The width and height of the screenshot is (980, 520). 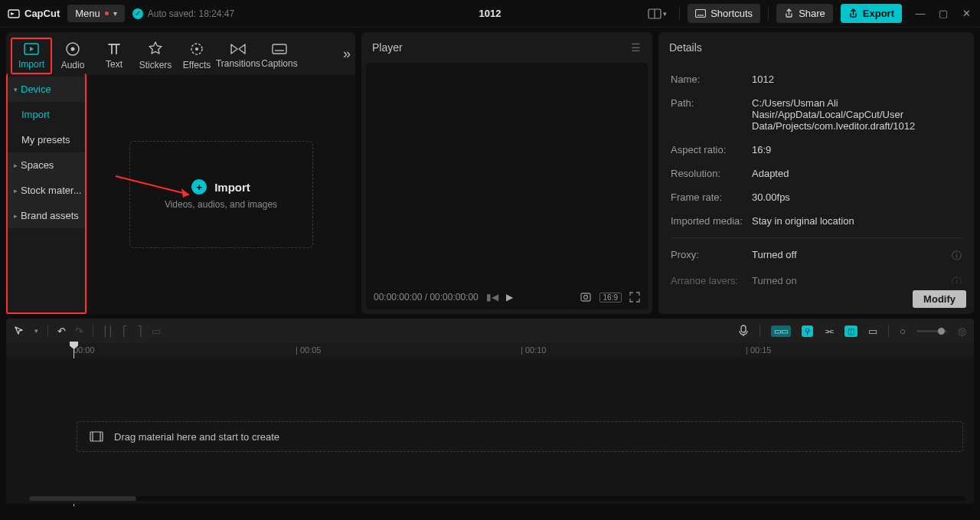 What do you see at coordinates (871, 14) in the screenshot?
I see `export-button: Export` at bounding box center [871, 14].